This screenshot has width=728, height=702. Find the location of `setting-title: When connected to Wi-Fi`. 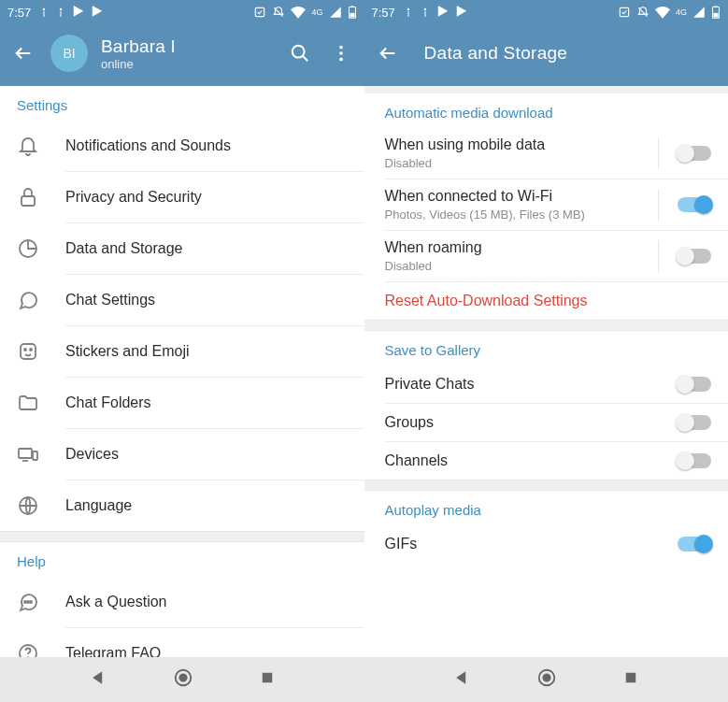

setting-title: When connected to Wi-Fi is located at coordinates (521, 196).